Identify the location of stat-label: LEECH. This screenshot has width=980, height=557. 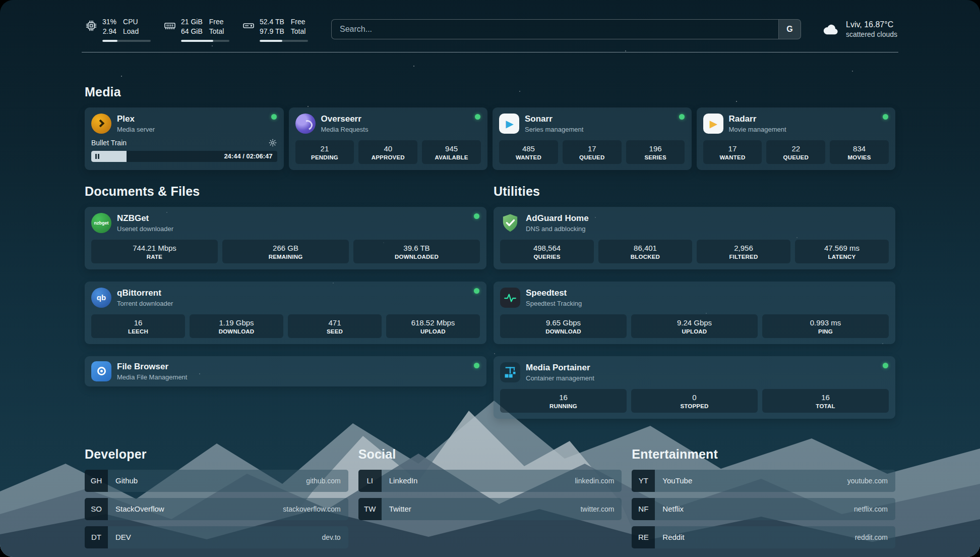
(138, 331).